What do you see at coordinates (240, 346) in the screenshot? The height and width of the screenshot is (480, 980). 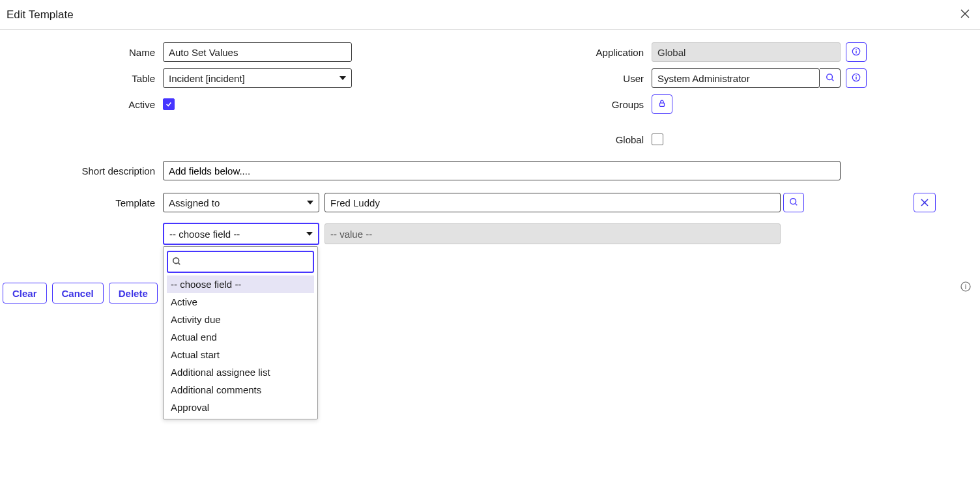 I see `dropdown-option-list: -- choose field -- Active Activity due A…` at bounding box center [240, 346].